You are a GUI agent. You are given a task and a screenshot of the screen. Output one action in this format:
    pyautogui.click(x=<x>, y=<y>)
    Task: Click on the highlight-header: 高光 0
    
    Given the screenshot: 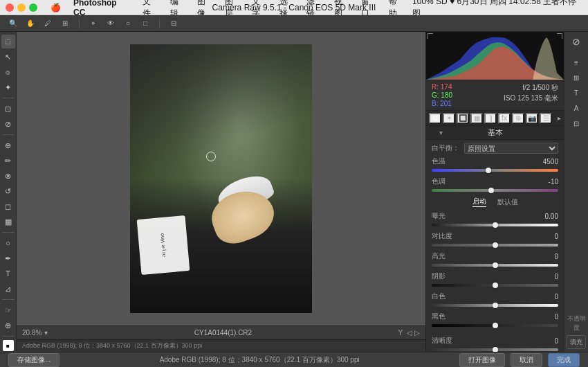 What is the action you would take?
    pyautogui.click(x=495, y=256)
    